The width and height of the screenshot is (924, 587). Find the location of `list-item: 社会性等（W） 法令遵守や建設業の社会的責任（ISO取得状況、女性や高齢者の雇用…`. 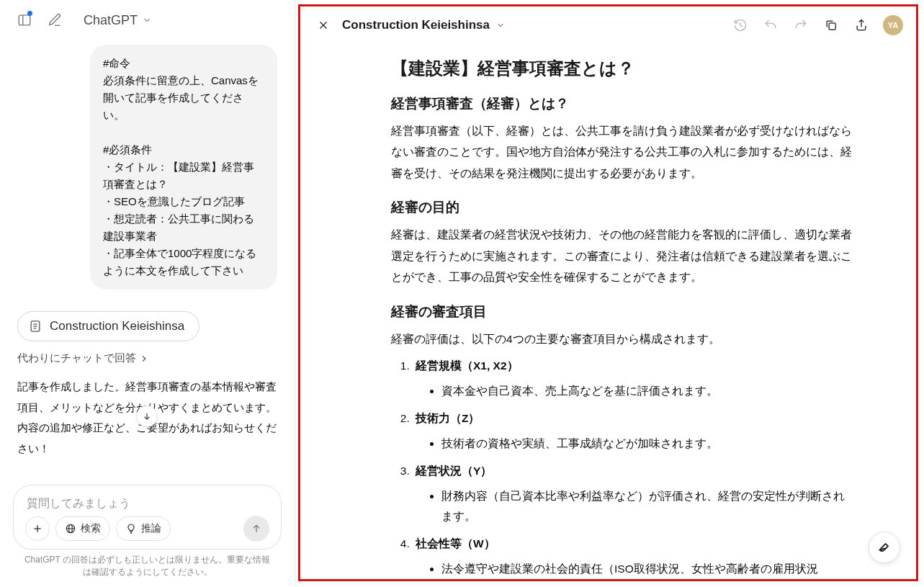

list-item: 社会性等（W） 法令遵守や建設業の社会的責任（ISO取得状況、女性や高齢者の雇用… is located at coordinates (632, 555).